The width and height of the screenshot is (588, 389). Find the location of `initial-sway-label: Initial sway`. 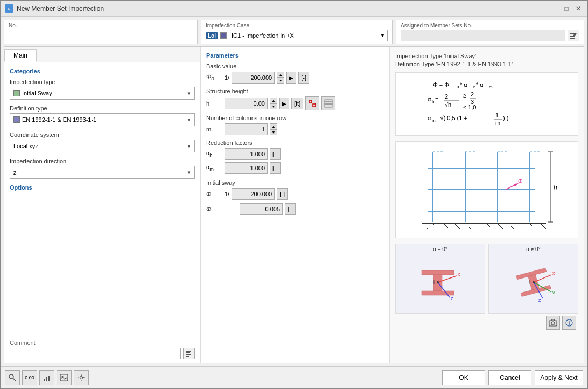

initial-sway-label: Initial sway is located at coordinates (295, 183).